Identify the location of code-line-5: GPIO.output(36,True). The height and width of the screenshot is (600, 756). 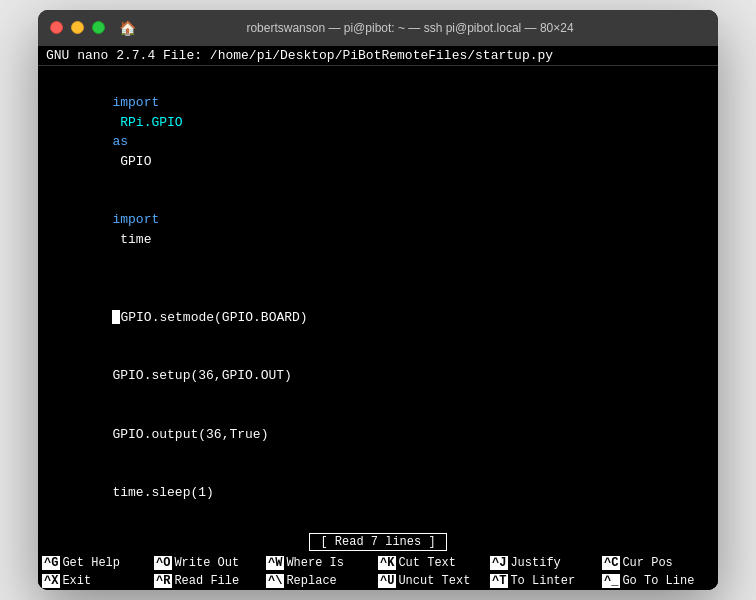
(378, 434).